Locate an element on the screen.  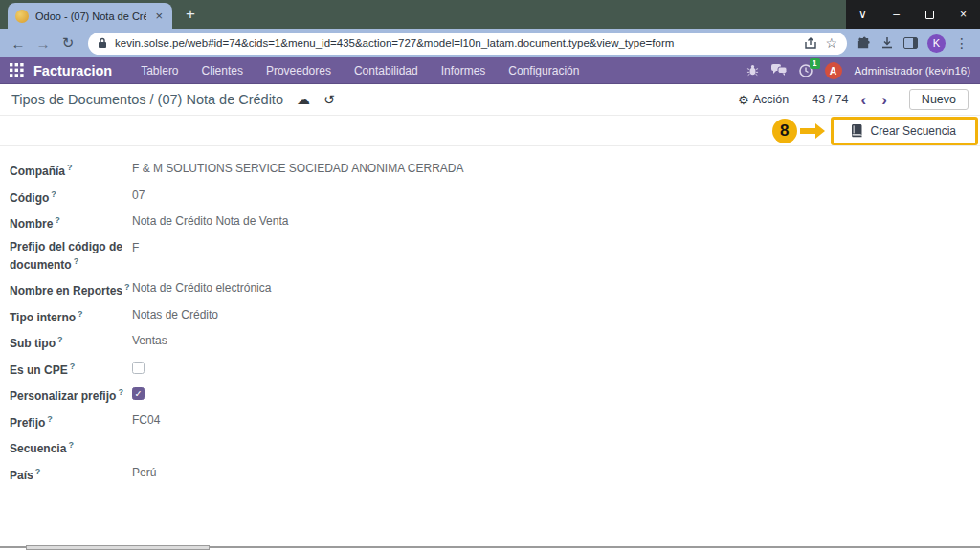
navbar-right: 1 A Administrador (kevin16) is located at coordinates (858, 71).